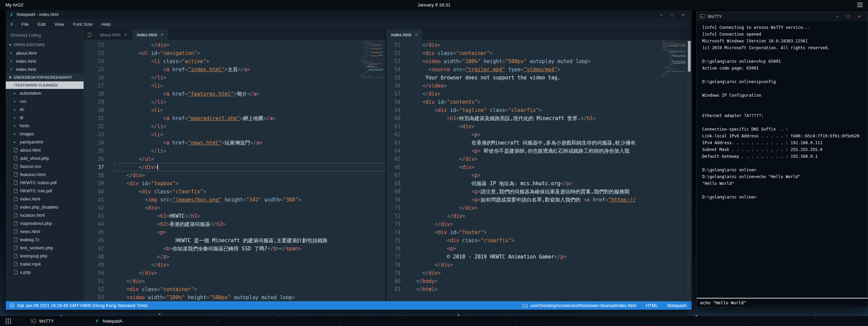  What do you see at coordinates (45, 166) in the screenshot?
I see `file-favicon.ico: favicon.ico` at bounding box center [45, 166].